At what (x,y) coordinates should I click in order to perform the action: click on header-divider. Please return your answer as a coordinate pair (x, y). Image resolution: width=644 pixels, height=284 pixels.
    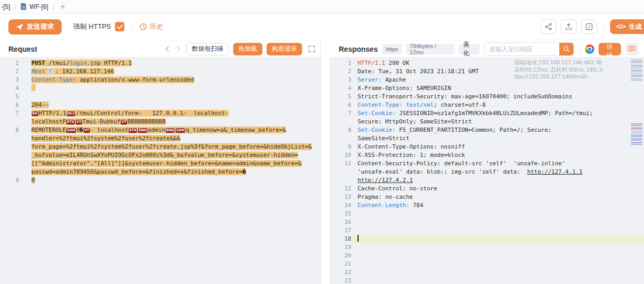
    Looking at the image, I should click on (579, 49).